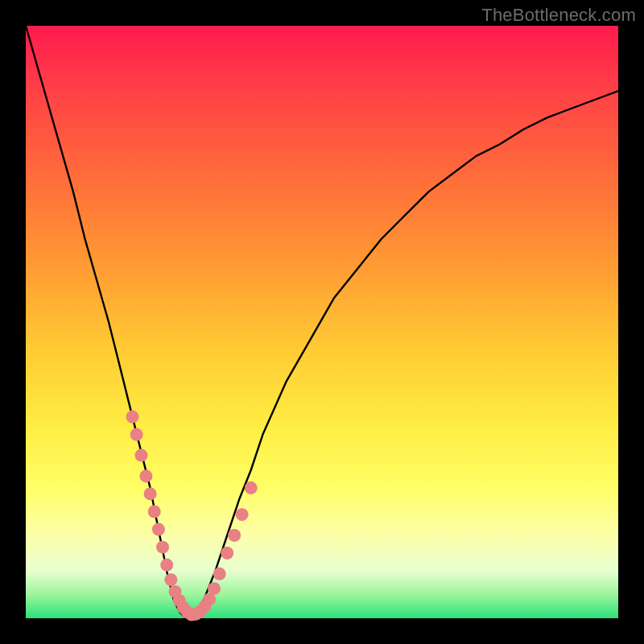  Describe the element at coordinates (559, 15) in the screenshot. I see `watermark-text: TheBottleneck.com` at that location.